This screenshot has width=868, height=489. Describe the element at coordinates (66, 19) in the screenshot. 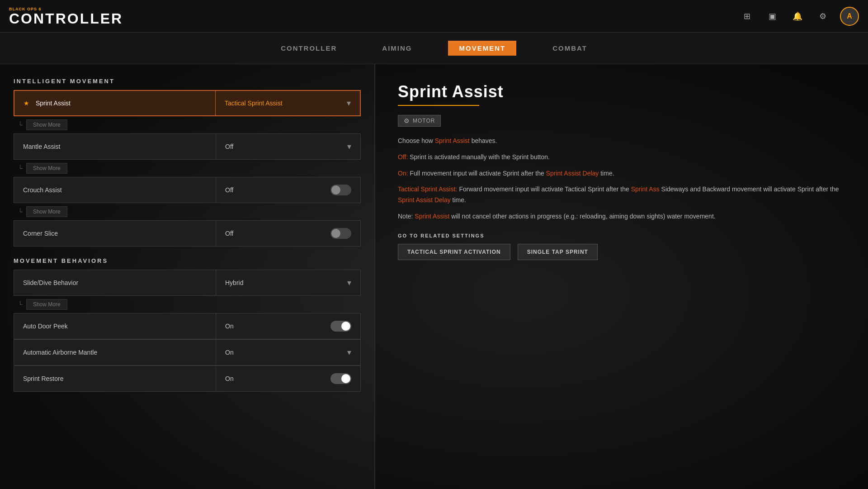

I see `page-title: CONTROLLER` at that location.